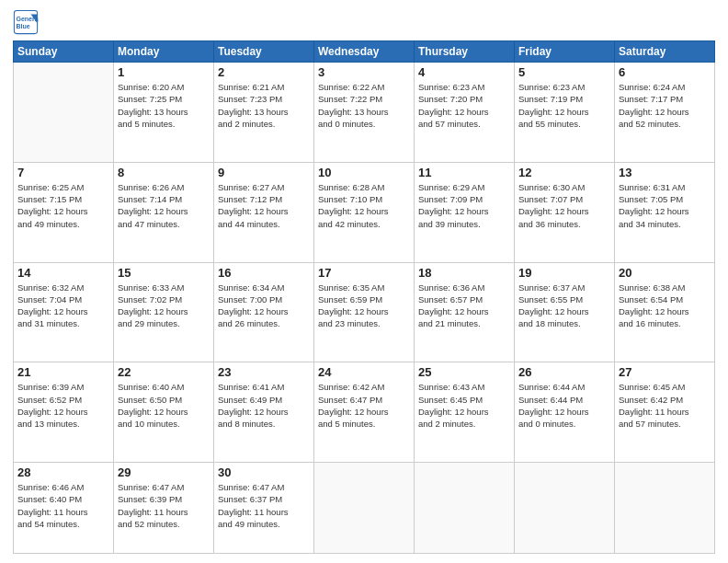 This screenshot has width=728, height=563. Describe the element at coordinates (164, 272) in the screenshot. I see `day-number: 15` at that location.